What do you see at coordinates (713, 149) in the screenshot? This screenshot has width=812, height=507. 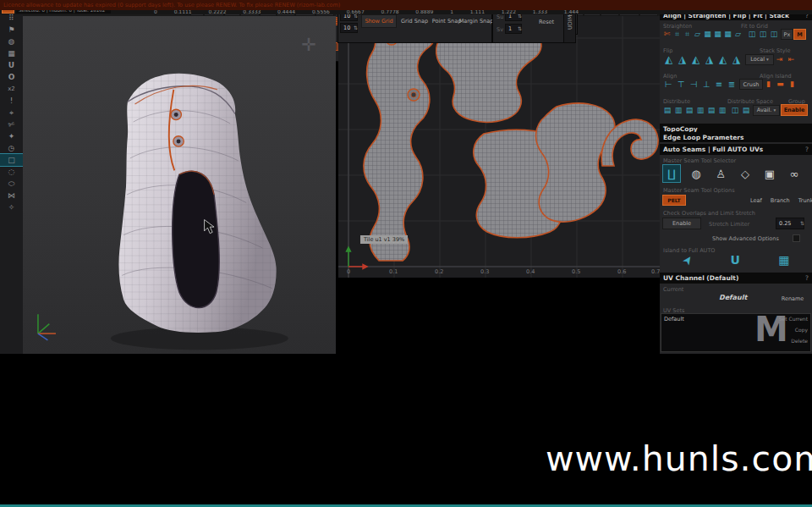 I see `auto-seams-header: Auto Seams | Full AUTO UVs` at bounding box center [713, 149].